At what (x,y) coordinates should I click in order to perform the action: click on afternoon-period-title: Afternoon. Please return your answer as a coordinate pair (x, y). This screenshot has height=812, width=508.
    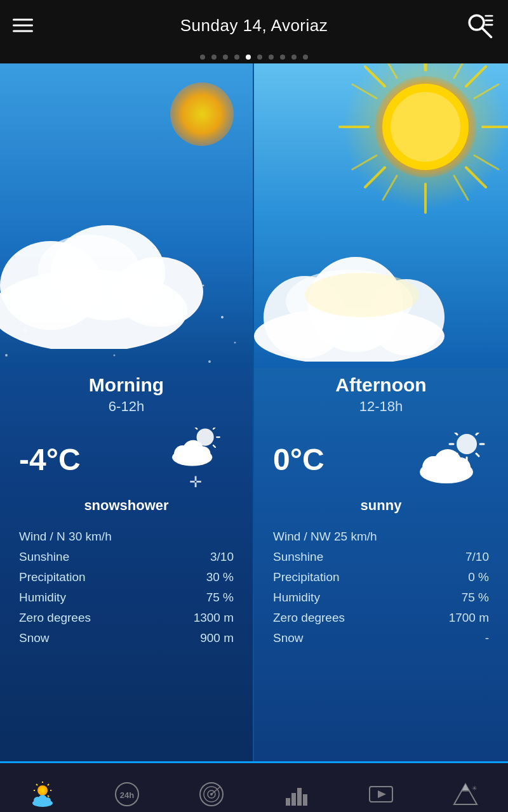
    Looking at the image, I should click on (381, 385).